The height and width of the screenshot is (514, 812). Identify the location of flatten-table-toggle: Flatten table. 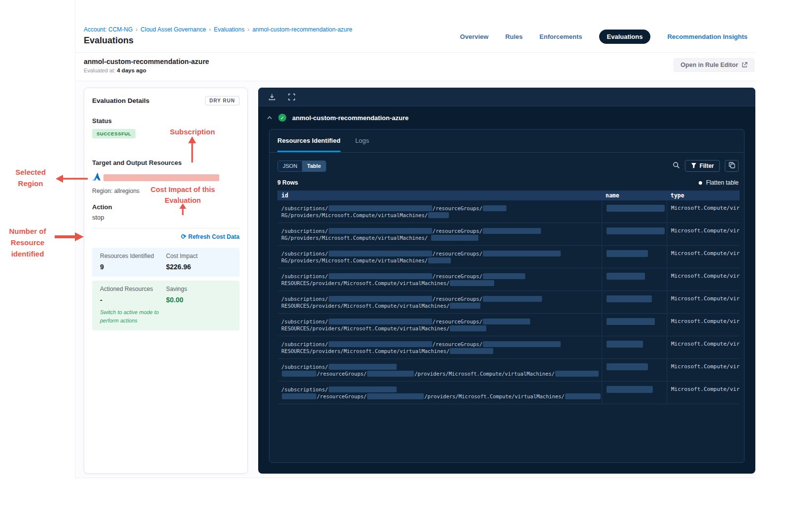
(718, 183).